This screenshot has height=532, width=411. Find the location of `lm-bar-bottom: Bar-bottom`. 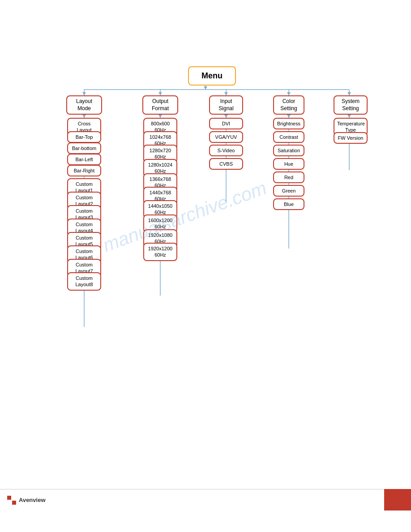

lm-bar-bottom: Bar-bottom is located at coordinates (84, 148).